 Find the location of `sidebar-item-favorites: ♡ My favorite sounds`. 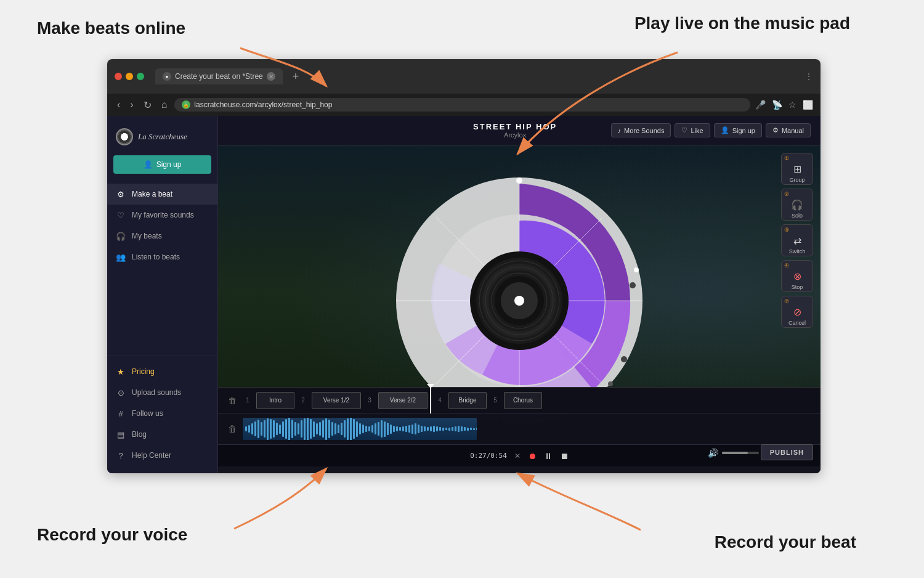

sidebar-item-favorites: ♡ My favorite sounds is located at coordinates (163, 215).